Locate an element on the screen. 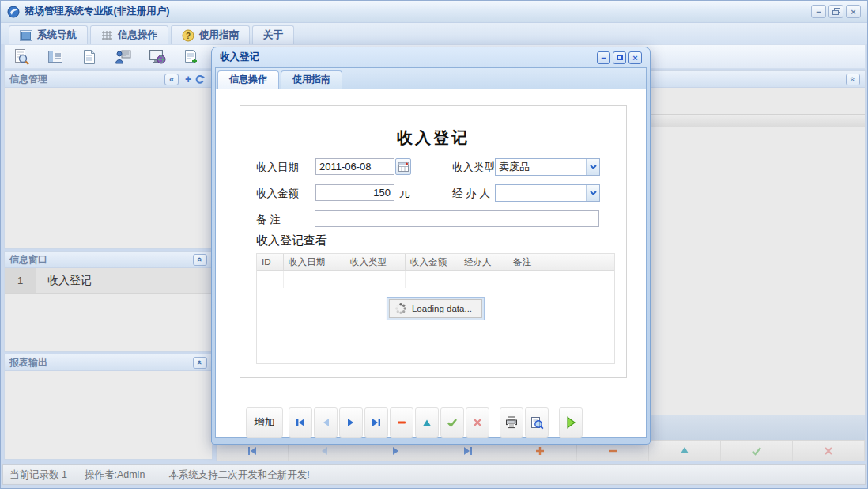 The height and width of the screenshot is (489, 868). cancel-button is located at coordinates (477, 423).